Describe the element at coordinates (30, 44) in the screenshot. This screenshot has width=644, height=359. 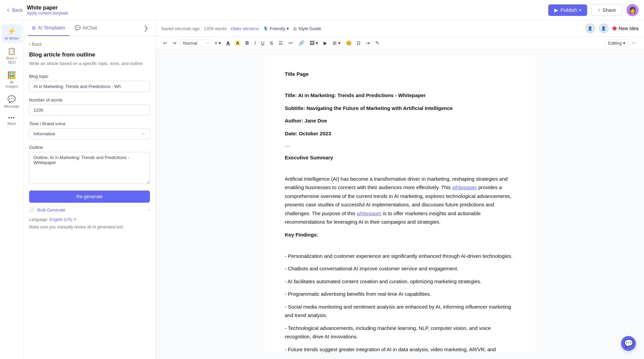
I see `back-arrow-icon: ‹` at that location.